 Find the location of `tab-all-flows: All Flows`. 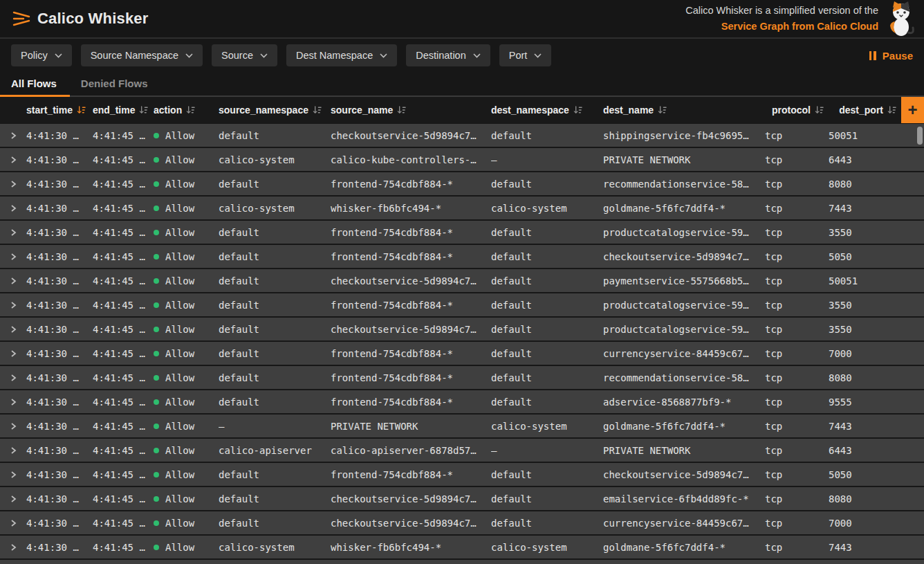

tab-all-flows: All Flows is located at coordinates (35, 84).